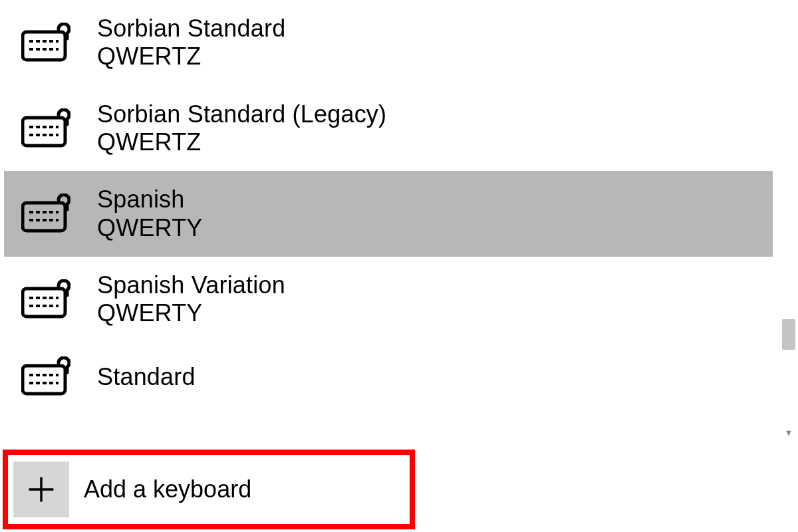 The height and width of the screenshot is (532, 798). What do you see at coordinates (150, 200) in the screenshot?
I see `layout-name: Spanish` at bounding box center [150, 200].